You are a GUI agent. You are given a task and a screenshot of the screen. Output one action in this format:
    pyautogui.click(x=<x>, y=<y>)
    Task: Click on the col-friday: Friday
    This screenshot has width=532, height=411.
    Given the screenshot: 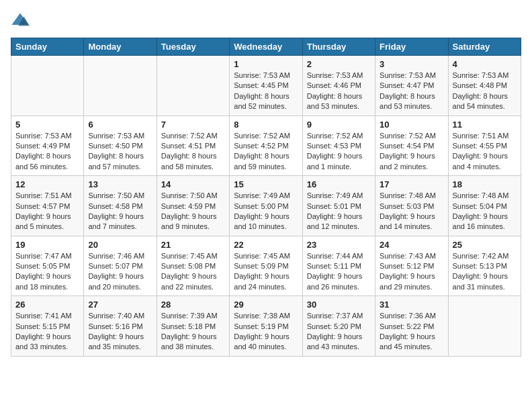 What is the action you would take?
    pyautogui.click(x=412, y=47)
    